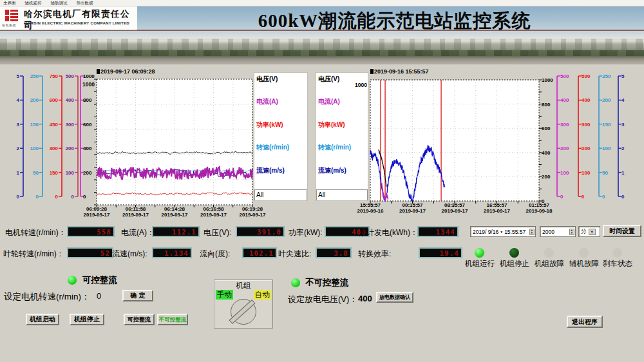  I want to click on svg-text: 500, so click(565, 76).